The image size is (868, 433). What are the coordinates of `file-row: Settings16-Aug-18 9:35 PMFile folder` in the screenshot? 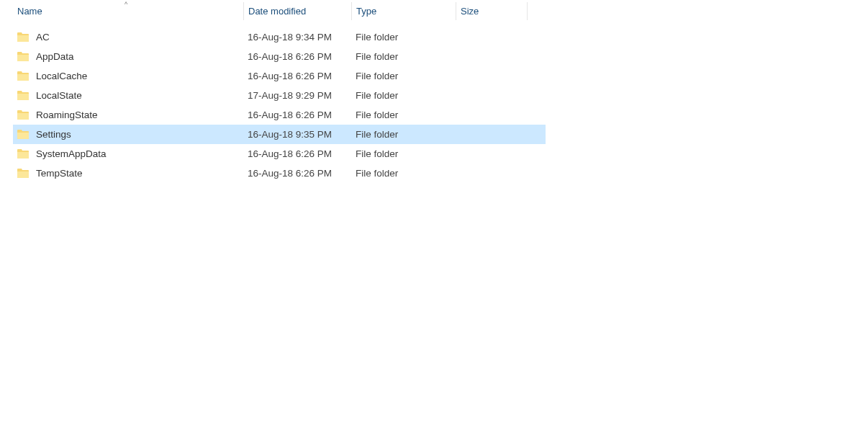 It's located at (279, 134).